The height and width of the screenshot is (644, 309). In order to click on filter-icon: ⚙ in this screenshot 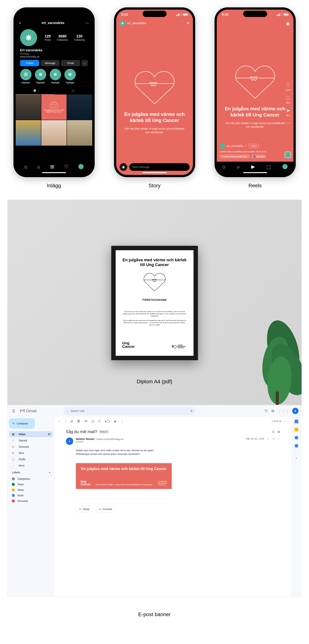, I will do `click(192, 411)`.